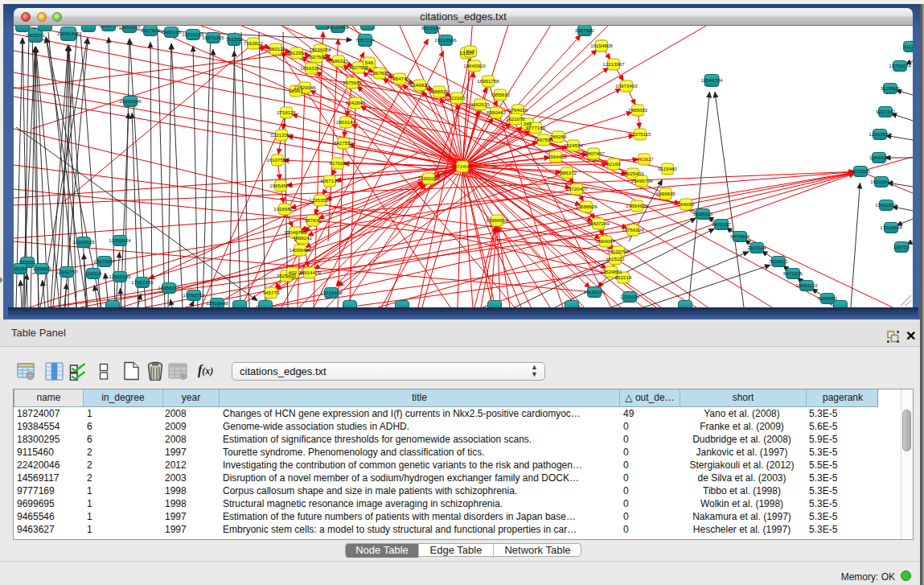  Describe the element at coordinates (886, 111) in the screenshot. I see `svg-text: 9227342` at that location.